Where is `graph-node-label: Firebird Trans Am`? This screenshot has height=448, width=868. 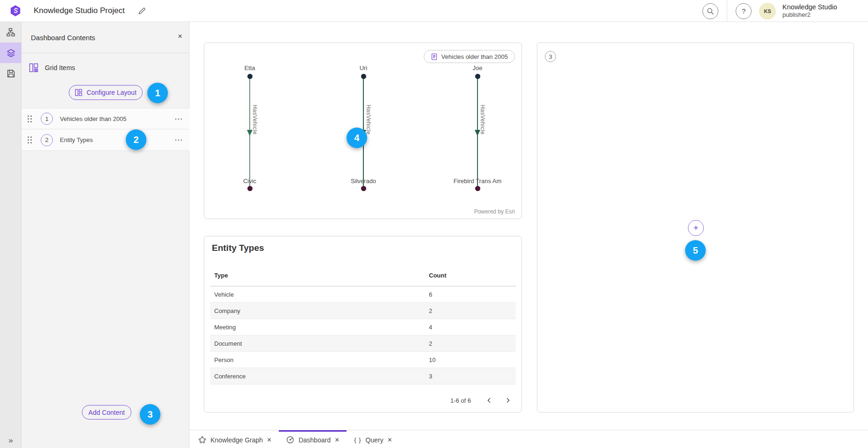 graph-node-label: Firebird Trans Am is located at coordinates (477, 181).